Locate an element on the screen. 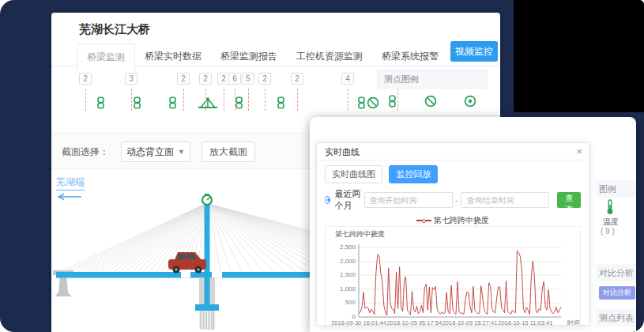 The height and width of the screenshot is (332, 644). page-title: 芜湖长江大桥 is located at coordinates (115, 30).